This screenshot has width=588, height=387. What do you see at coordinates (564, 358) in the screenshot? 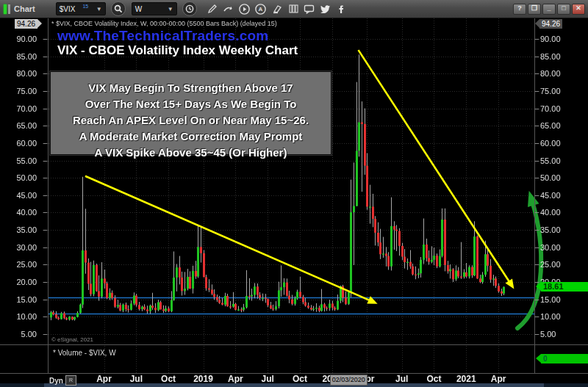
I see `volume-last-tag: 0` at bounding box center [564, 358].